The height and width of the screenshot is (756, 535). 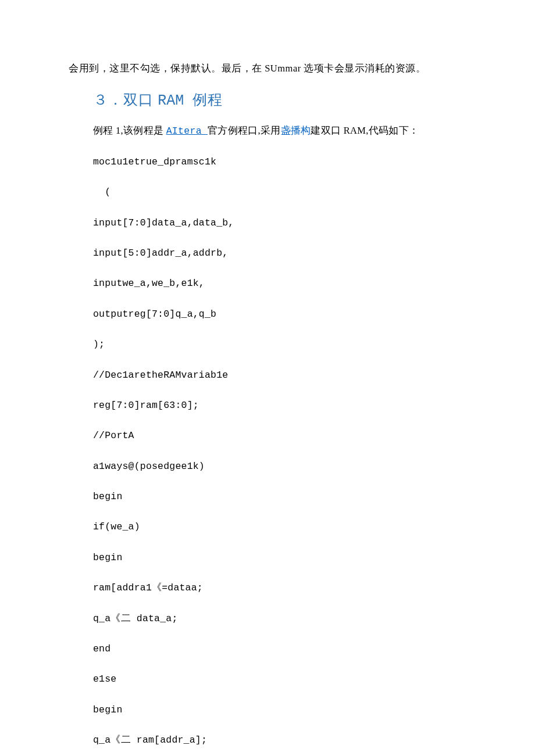 What do you see at coordinates (279, 253) in the screenshot?
I see `code-line: input[5:0]addr_a,addrb,` at bounding box center [279, 253].